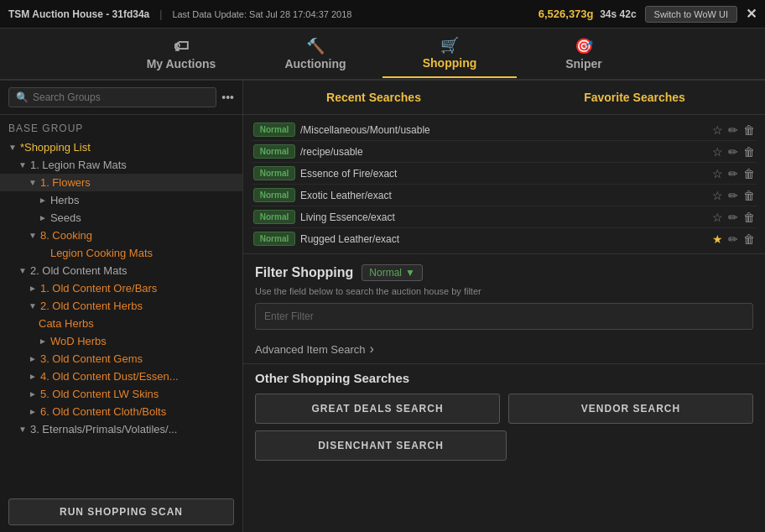 Image resolution: width=765 pixels, height=532 pixels. Describe the element at coordinates (33, 235) in the screenshot. I see `arrow-cooking: ▼` at that location.